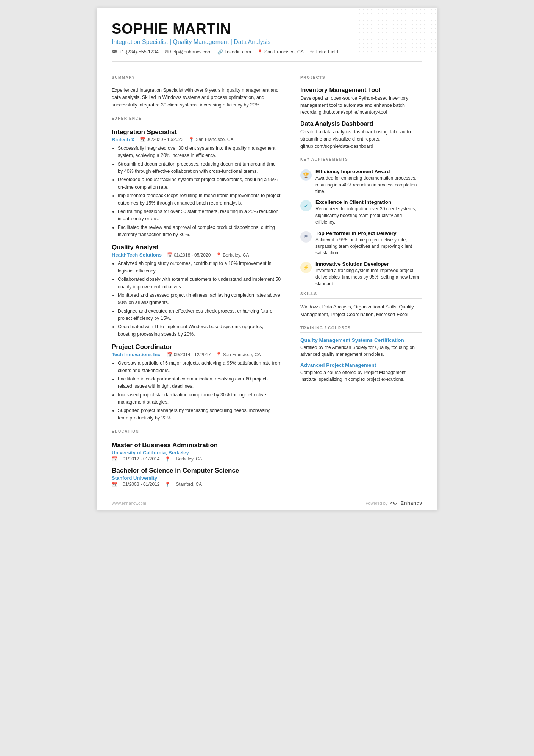 The width and height of the screenshot is (534, 756). Describe the element at coordinates (361, 90) in the screenshot. I see `project-title-1: Inventory Management Tool` at that location.